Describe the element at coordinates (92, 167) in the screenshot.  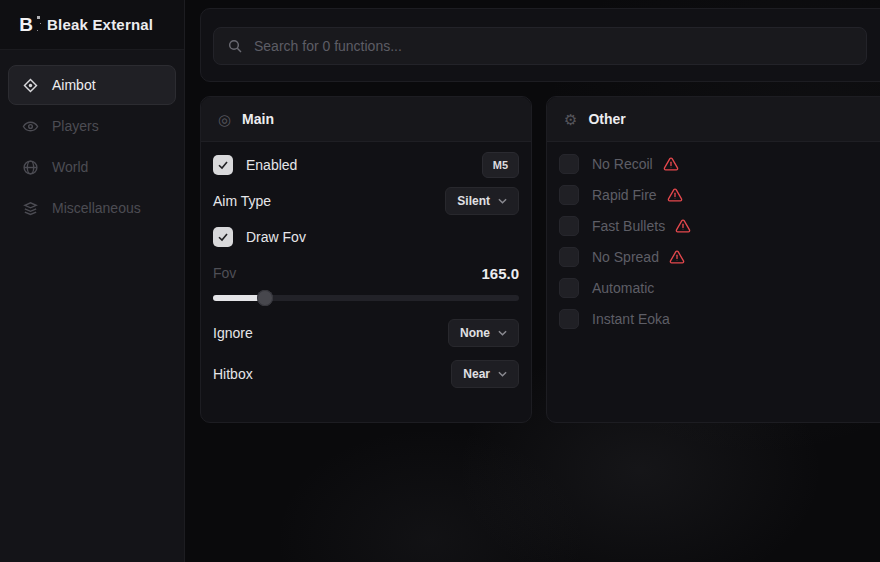
I see `sidebar-item-world: World` at that location.